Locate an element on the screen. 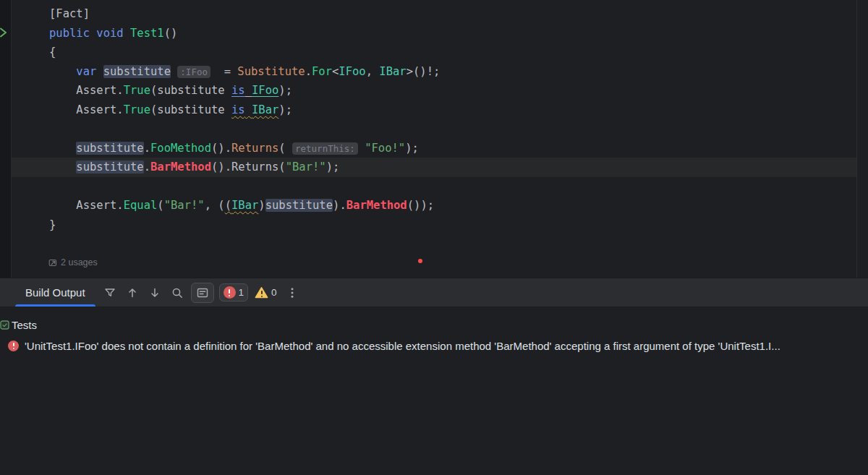  tab-build-output: Build Output is located at coordinates (55, 292).